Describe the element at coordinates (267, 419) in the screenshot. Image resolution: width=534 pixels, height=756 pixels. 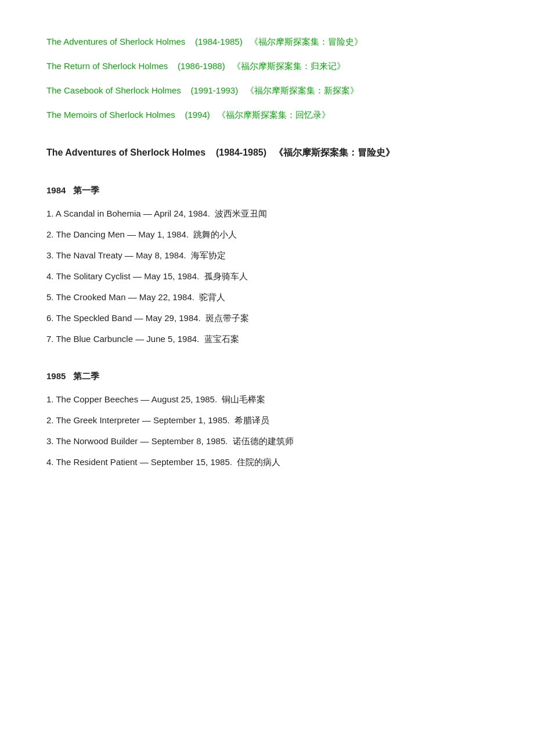
I see `season-1985: 1985 第二季 1. The Copper Beeches — August …` at that location.